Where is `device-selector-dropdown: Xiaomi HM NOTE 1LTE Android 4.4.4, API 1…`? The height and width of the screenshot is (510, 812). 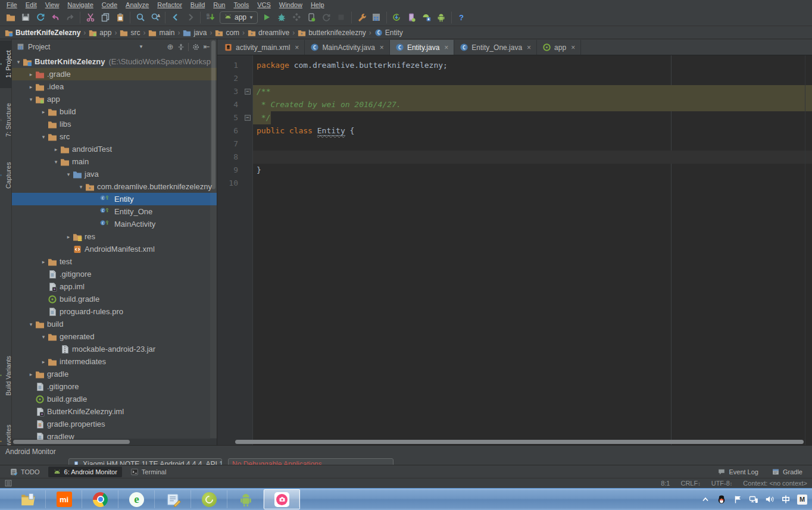
device-selector-dropdown: Xiaomi HM NOTE 1LTE Android 4.4.4, API 1… is located at coordinates (145, 462).